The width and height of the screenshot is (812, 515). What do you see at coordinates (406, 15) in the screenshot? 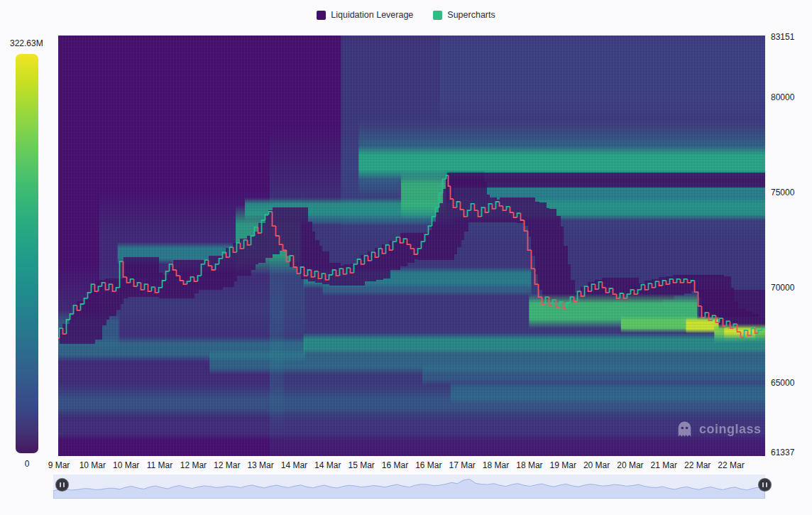
I see `chart-legend: Liquidation Leverage Supercharts` at bounding box center [406, 15].